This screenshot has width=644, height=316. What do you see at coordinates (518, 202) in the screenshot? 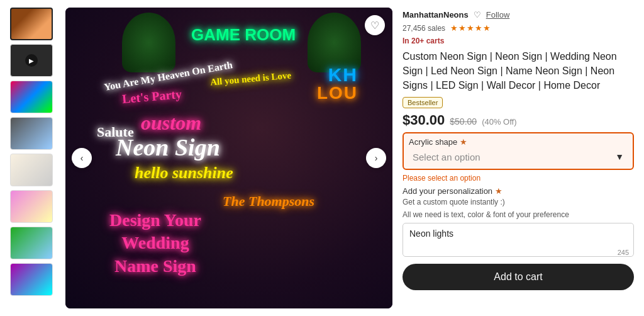
I see `personalization-subtitle: Get a custom quote instantly :)` at bounding box center [518, 202].